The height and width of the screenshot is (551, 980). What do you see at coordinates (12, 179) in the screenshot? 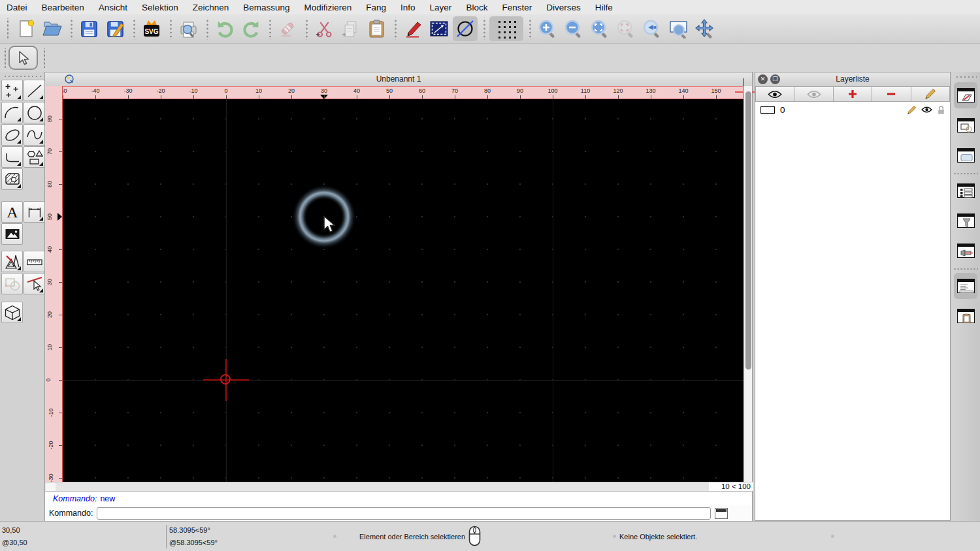
I see `tool-hatch-button` at bounding box center [12, 179].